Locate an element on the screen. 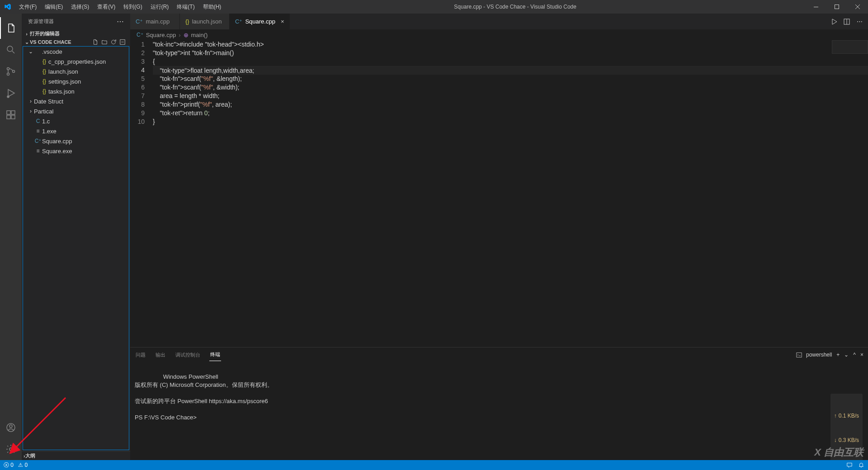 The image size is (868, 470). download-icon: ↓ is located at coordinates (835, 440).